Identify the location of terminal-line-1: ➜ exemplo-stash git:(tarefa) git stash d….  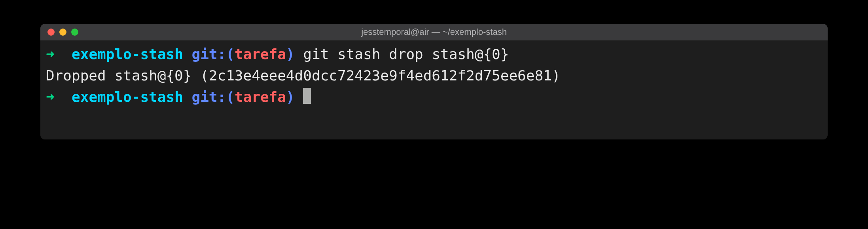
(434, 54).